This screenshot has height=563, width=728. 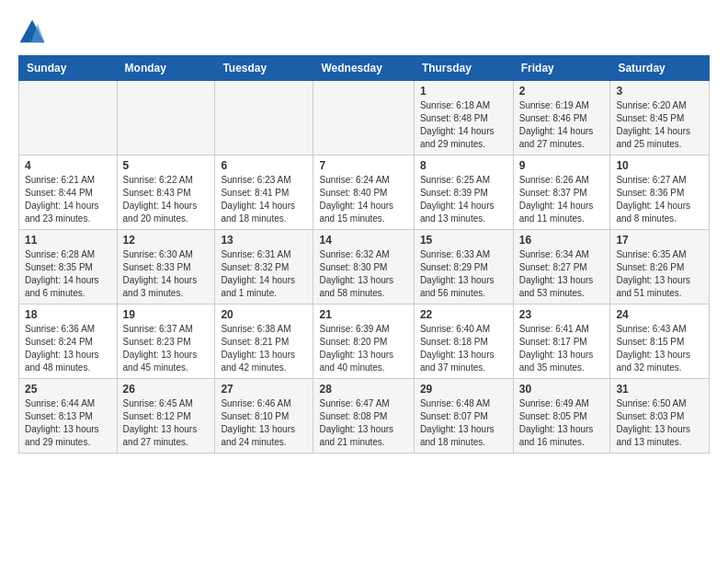 What do you see at coordinates (264, 349) in the screenshot?
I see `day-info: Sunrise: 6:38 AM Sunset: 8:21 PM Dayligh…` at bounding box center [264, 349].